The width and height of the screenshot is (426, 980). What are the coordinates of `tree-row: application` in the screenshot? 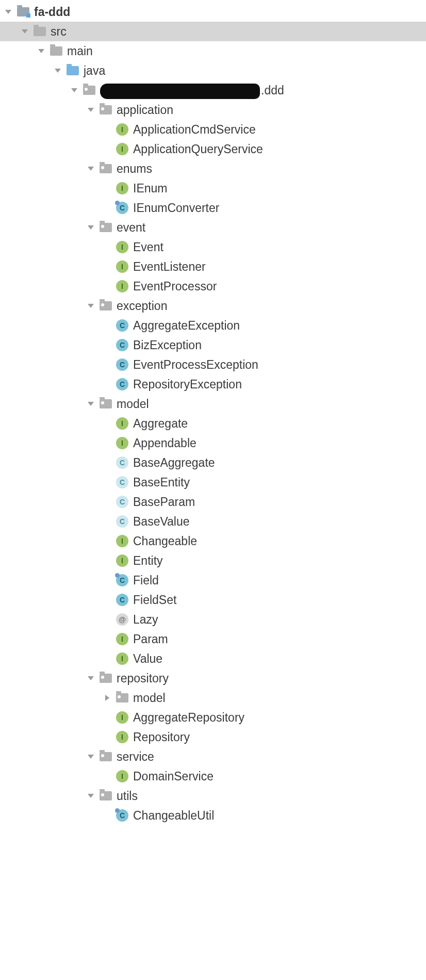 It's located at (213, 110).